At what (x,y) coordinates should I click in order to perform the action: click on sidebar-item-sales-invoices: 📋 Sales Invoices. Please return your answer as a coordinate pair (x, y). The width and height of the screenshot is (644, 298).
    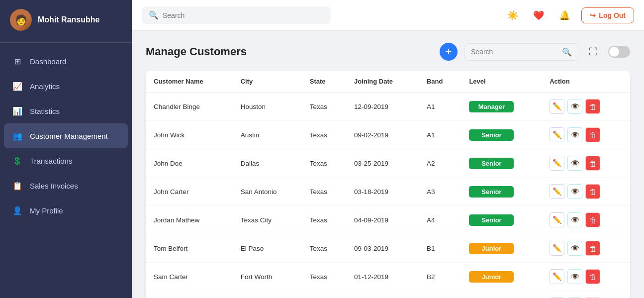
    Looking at the image, I should click on (66, 186).